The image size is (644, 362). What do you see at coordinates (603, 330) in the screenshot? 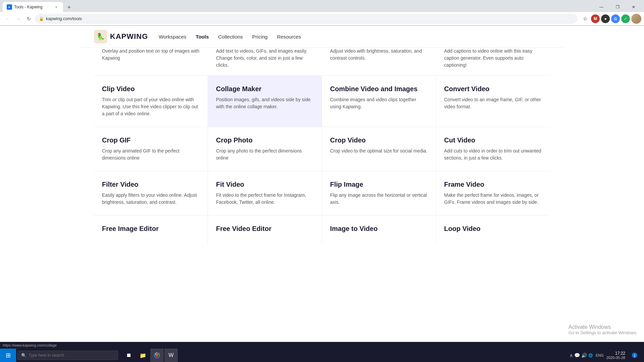
I see `activate-windows-watermark: Activate Windows Go to Settings to activ…` at bounding box center [603, 330].